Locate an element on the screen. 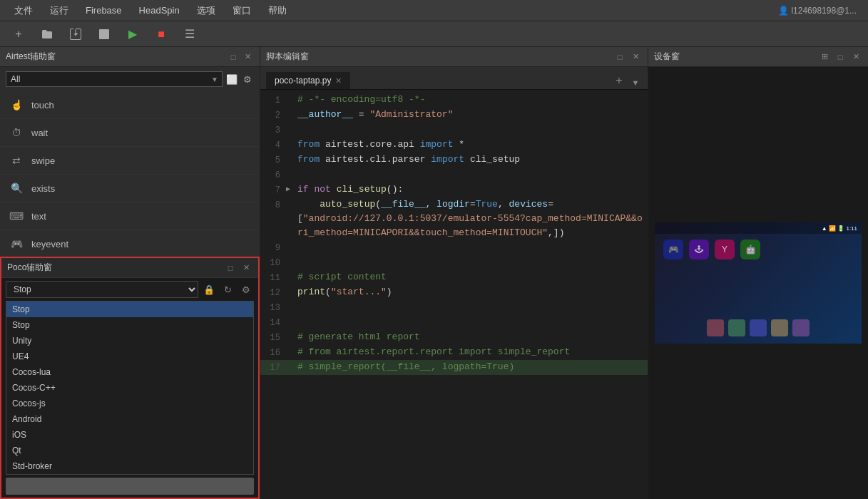 The height and width of the screenshot is (499, 868). menu-file: 文件 is located at coordinates (24, 11).